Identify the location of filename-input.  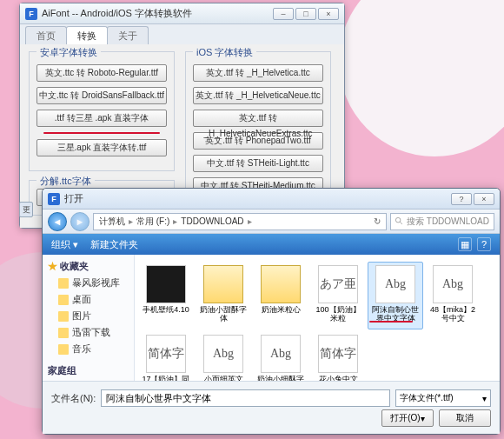
(245, 398).